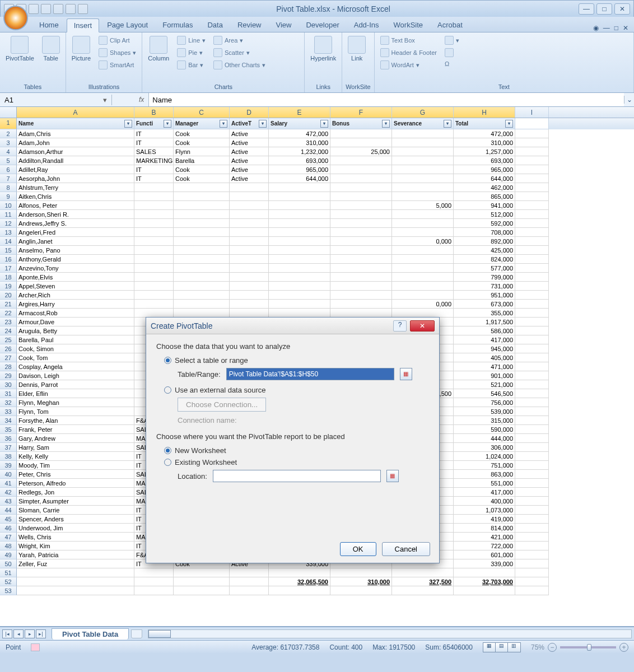 Image resolution: width=634 pixels, height=672 pixels. Describe the element at coordinates (58, 9) in the screenshot. I see `qat-icon` at that location.